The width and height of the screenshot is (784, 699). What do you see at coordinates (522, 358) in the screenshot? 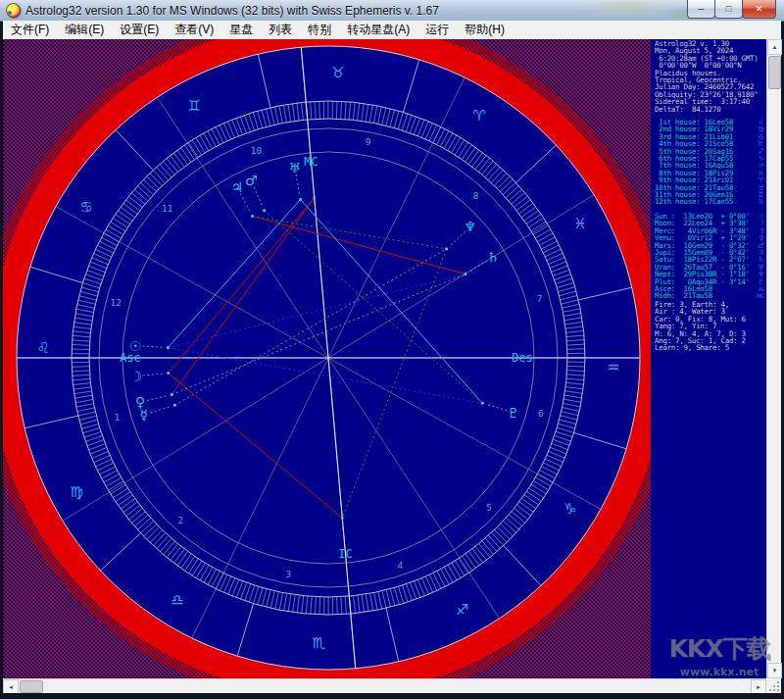
I see `axis-label-des: Des` at bounding box center [522, 358].